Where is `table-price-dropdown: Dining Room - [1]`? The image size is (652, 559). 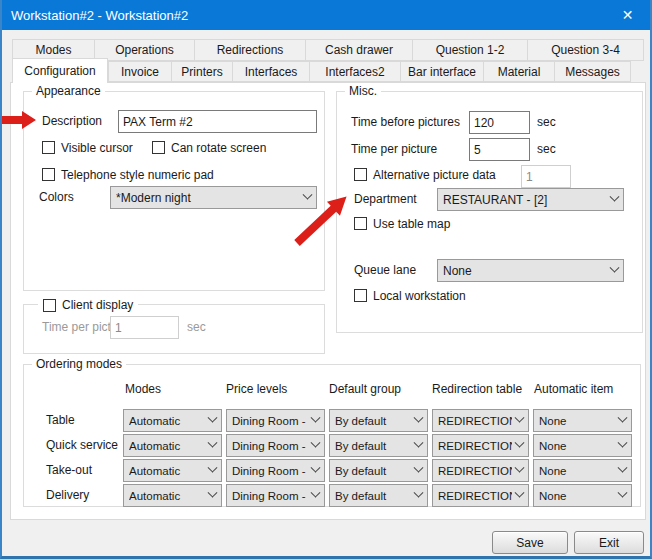 table-price-dropdown: Dining Room - [1] is located at coordinates (276, 420).